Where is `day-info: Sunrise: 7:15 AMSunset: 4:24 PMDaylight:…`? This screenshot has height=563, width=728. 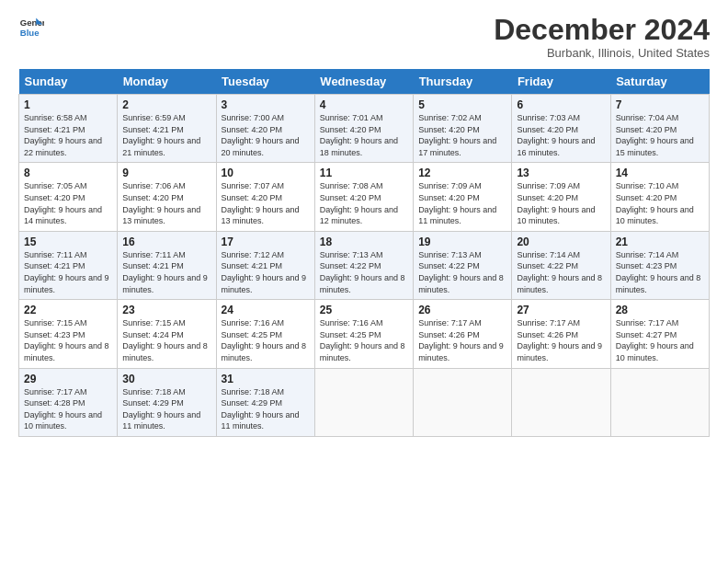 day-info: Sunrise: 7:15 AMSunset: 4:24 PMDaylight:… is located at coordinates (166, 340).